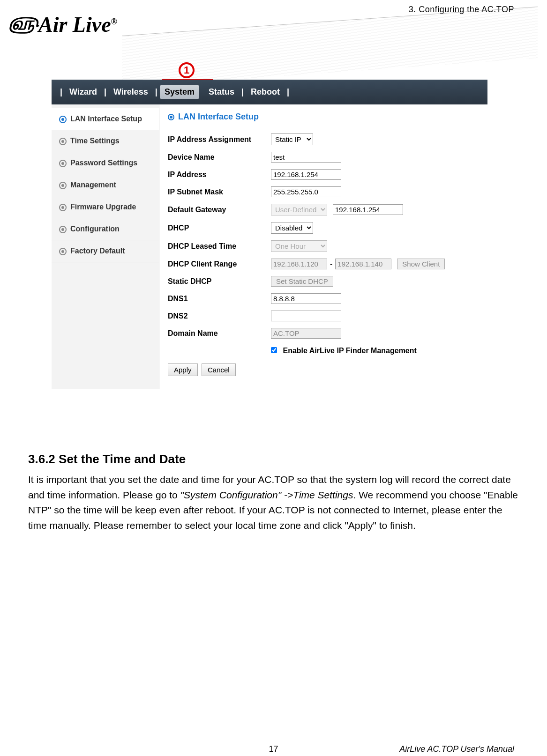 This screenshot has height=756, width=547. What do you see at coordinates (421, 264) in the screenshot?
I see `show-client-button: Show Client` at bounding box center [421, 264].